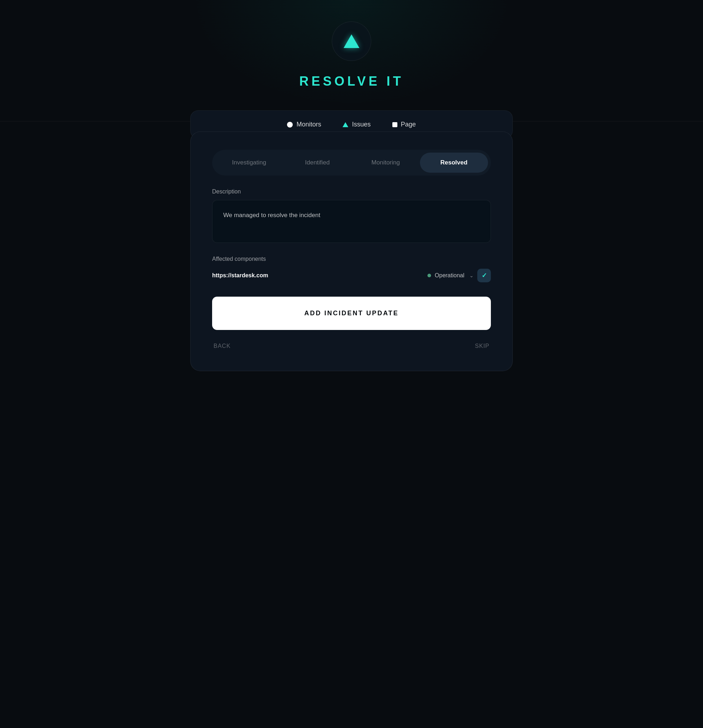 The height and width of the screenshot is (728, 703). I want to click on operational-dot-icon, so click(429, 276).